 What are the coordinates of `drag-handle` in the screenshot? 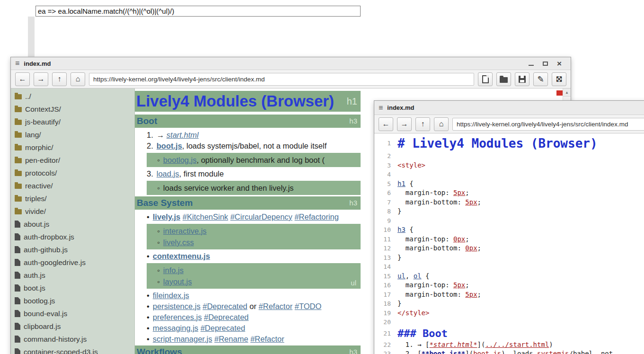 It's located at (559, 93).